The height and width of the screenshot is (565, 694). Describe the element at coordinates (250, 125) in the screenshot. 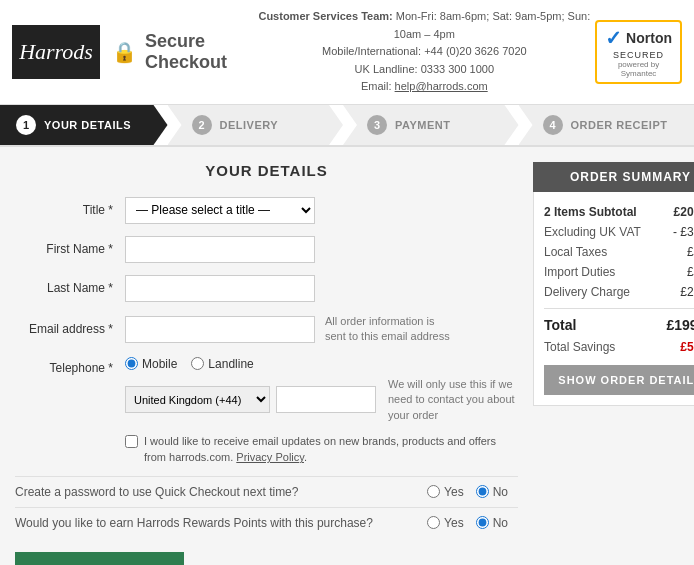

I see `step-2-label: DELIVERY` at that location.